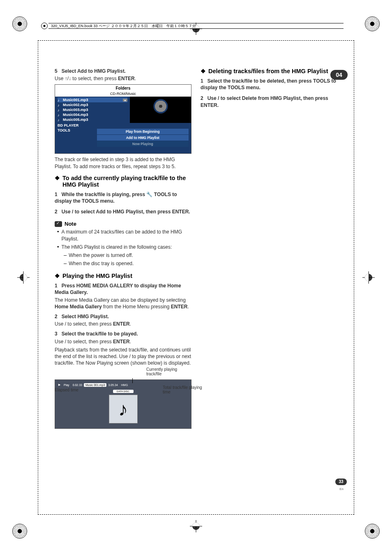 The image size is (392, 555). I want to click on add-step1-num: 1, so click(56, 194).